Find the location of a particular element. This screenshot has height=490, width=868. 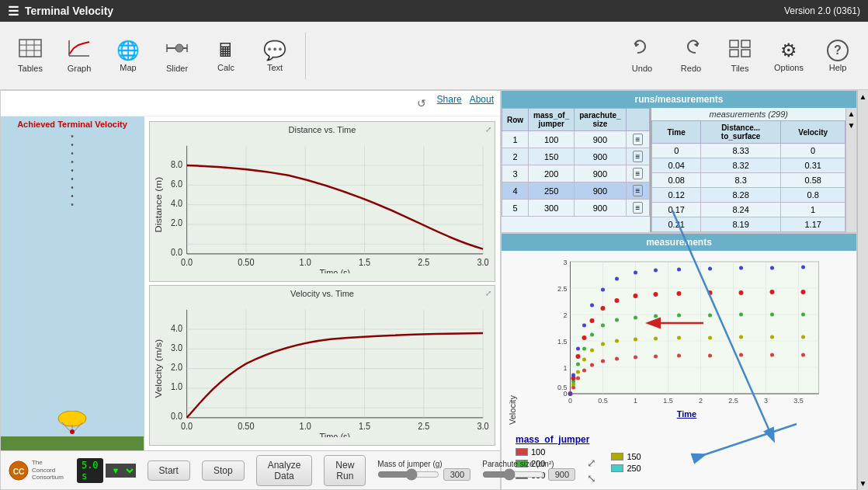

legend-title: mass_of_jumper is located at coordinates (553, 440).